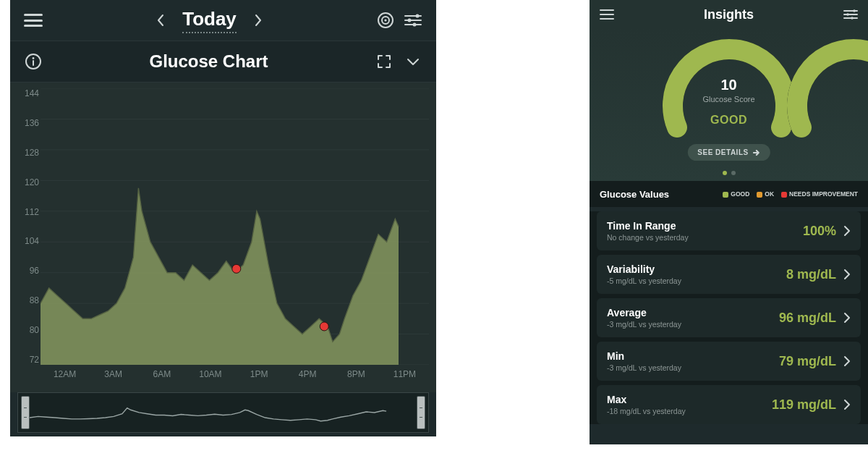  I want to click on status-legend: GOOD OK NEEDS IMPROVEMENT, so click(790, 194).